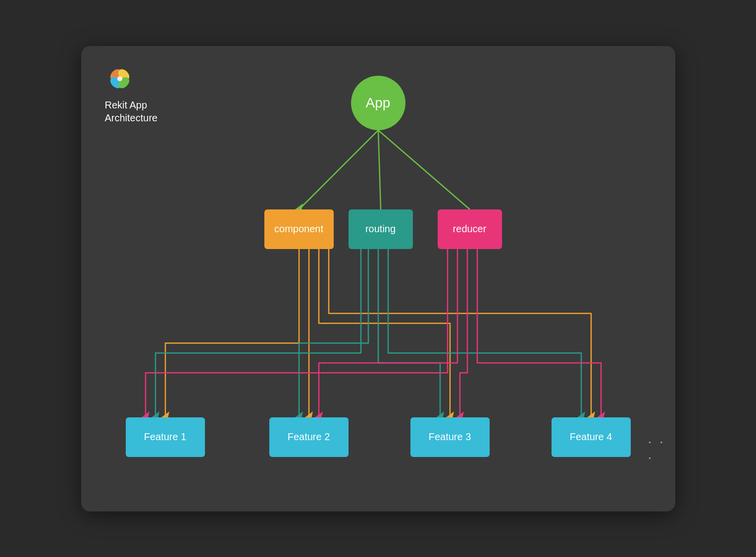 This screenshot has height=557, width=756. Describe the element at coordinates (132, 111) in the screenshot. I see `logo-text: Rekit AppArchitecture` at that location.